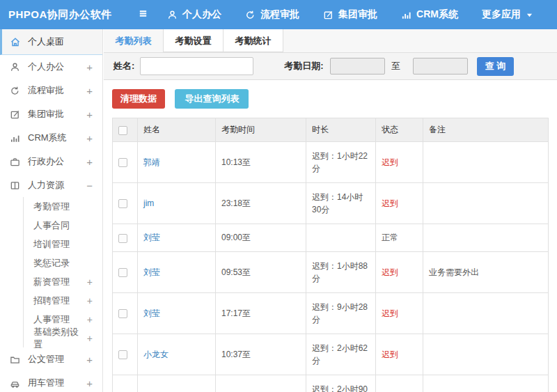  What do you see at coordinates (341, 130) in the screenshot?
I see `column-header-duration: 时长` at bounding box center [341, 130].